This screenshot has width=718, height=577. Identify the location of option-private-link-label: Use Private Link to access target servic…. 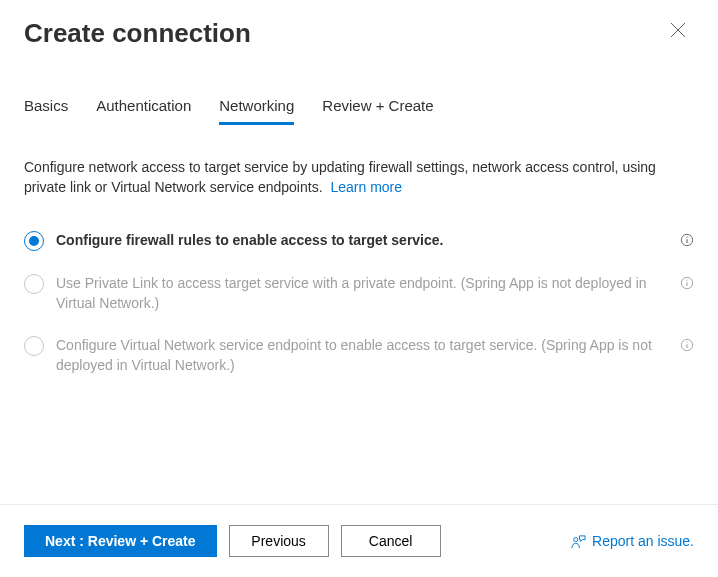
(364, 294).